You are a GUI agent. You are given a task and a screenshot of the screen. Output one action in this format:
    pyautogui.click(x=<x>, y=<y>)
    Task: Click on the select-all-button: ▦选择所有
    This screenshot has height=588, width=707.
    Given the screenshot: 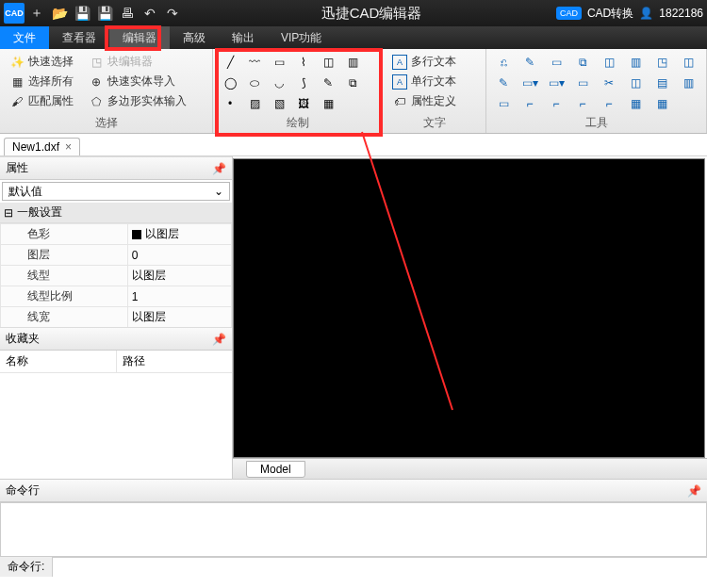 What is the action you would take?
    pyautogui.click(x=41, y=81)
    